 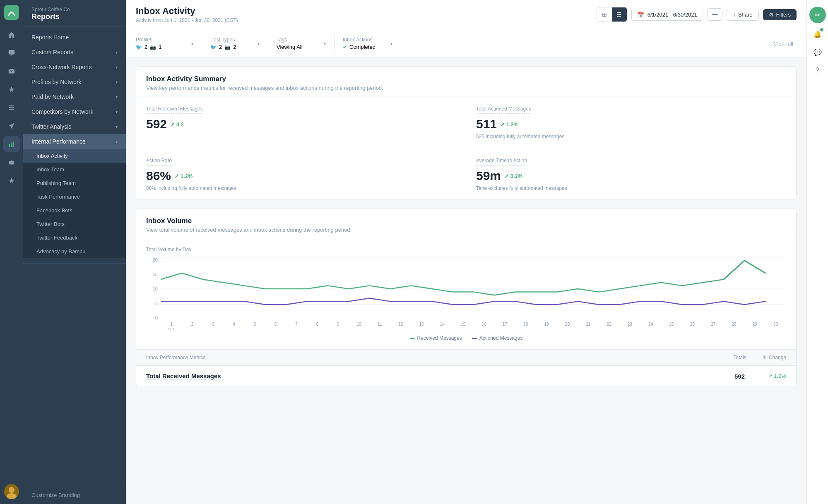 What do you see at coordinates (667, 15) in the screenshot?
I see `date-range-button: 📅 6/1/2021 - 6/30/2021` at bounding box center [667, 15].